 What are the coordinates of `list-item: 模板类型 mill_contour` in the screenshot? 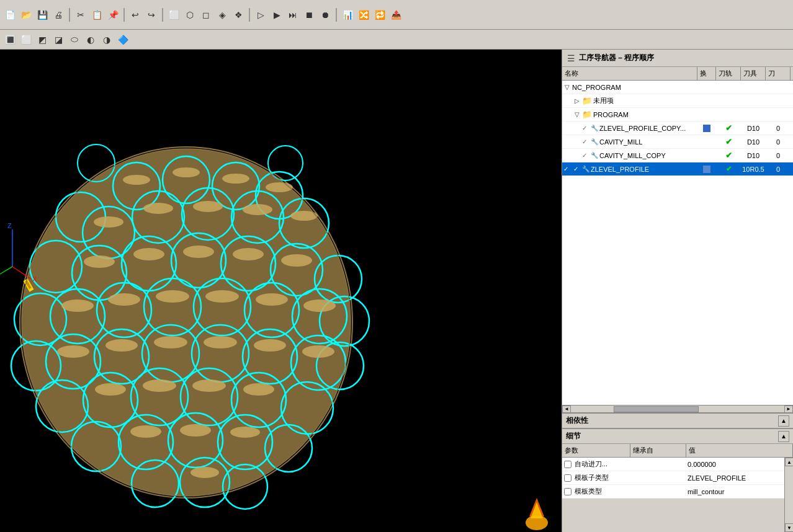 It's located at (673, 492).